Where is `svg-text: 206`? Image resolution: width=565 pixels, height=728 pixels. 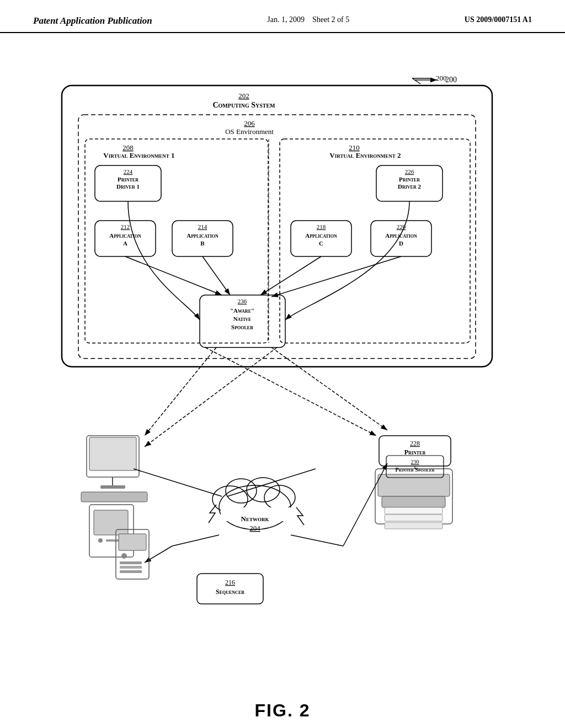 svg-text: 206 is located at coordinates (249, 124).